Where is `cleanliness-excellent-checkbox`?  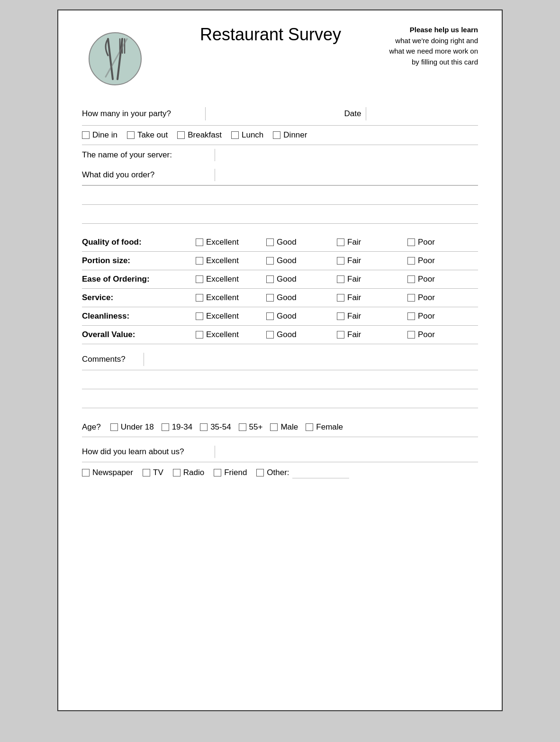 cleanliness-excellent-checkbox is located at coordinates (199, 316).